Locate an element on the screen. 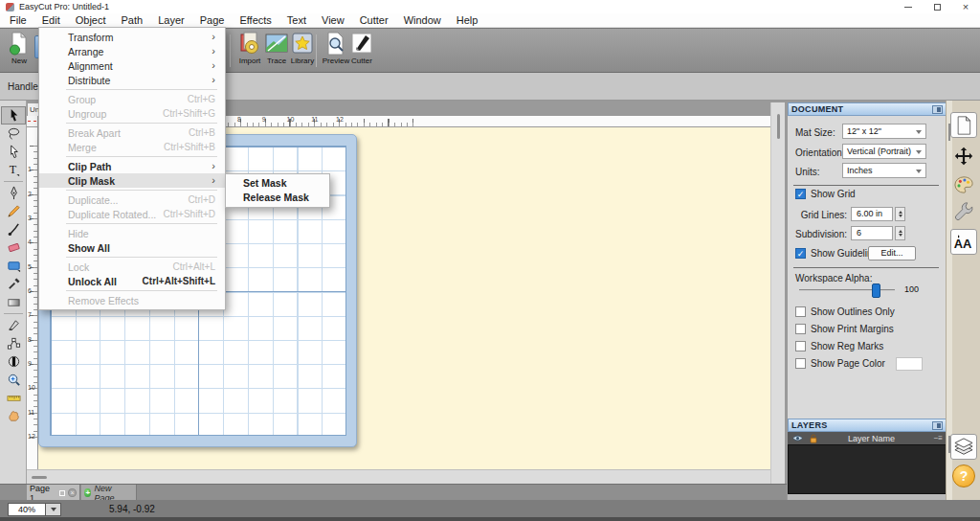 Image resolution: width=980 pixels, height=521 pixels. menu-item-unlock-all: Unlock AllCtrl+Alt+Shift+L is located at coordinates (132, 282).